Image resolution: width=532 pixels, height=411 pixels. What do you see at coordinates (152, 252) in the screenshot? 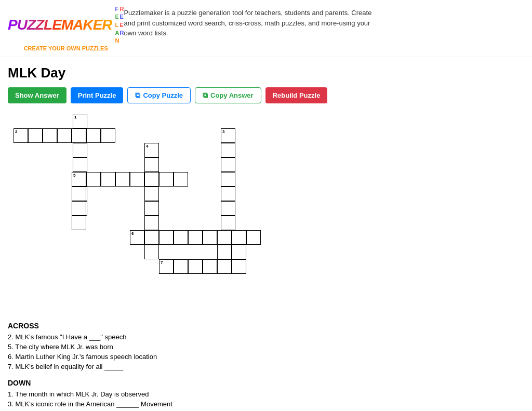
I see `cell-6-b1` at bounding box center [152, 252].